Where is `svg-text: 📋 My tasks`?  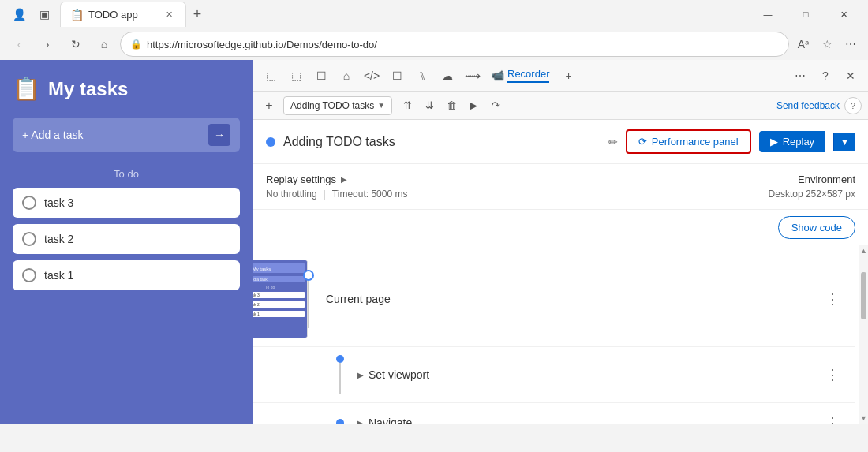
svg-text: 📋 My tasks is located at coordinates (262, 269).